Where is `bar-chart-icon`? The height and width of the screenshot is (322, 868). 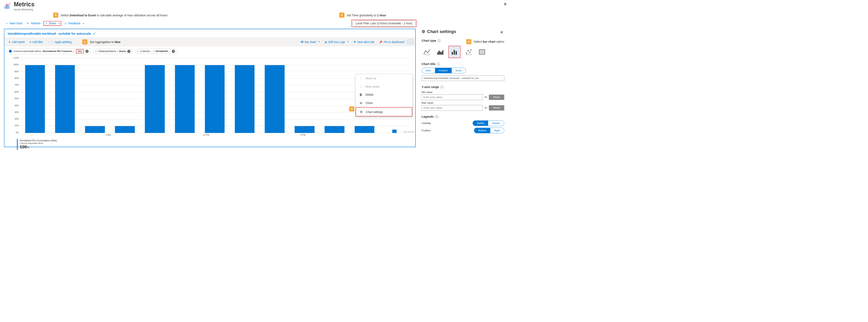
bar-chart-icon is located at coordinates (302, 42).